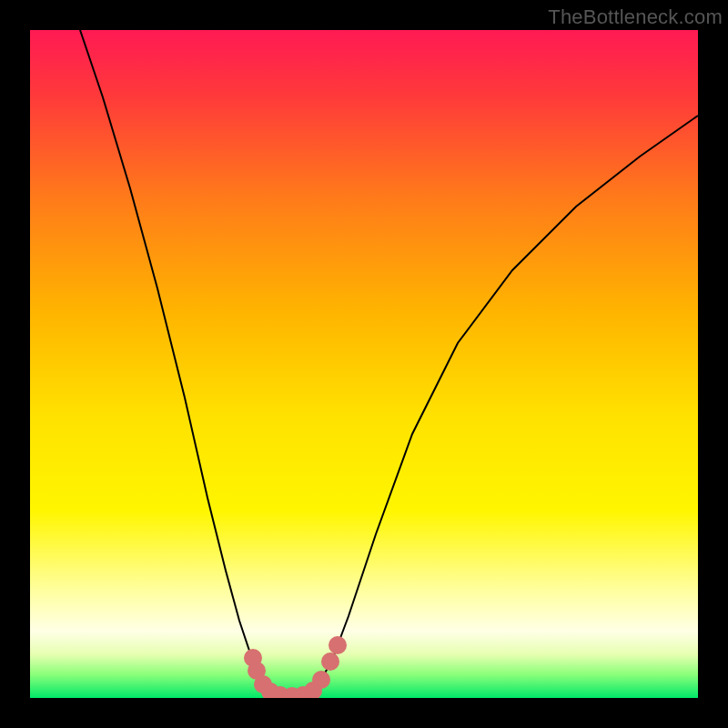 The image size is (728, 728). What do you see at coordinates (635, 17) in the screenshot?
I see `watermark-text: TheBottleneck.com` at bounding box center [635, 17].